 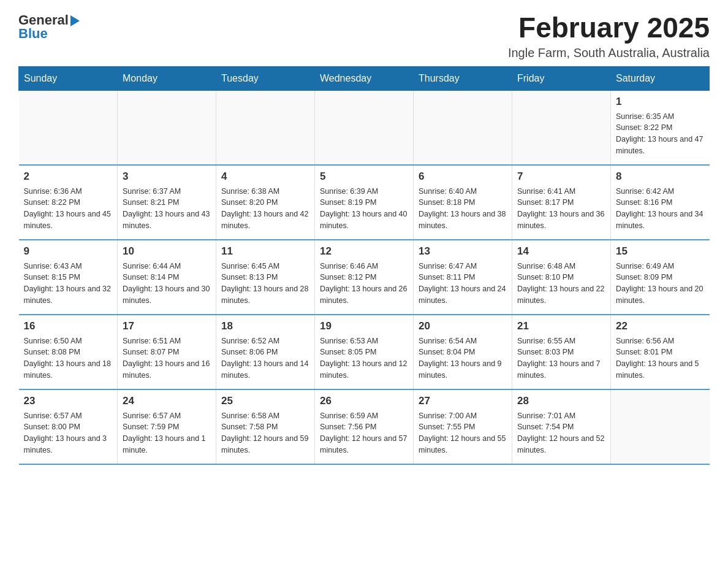 What do you see at coordinates (69, 251) in the screenshot?
I see `day-number: 9` at bounding box center [69, 251].